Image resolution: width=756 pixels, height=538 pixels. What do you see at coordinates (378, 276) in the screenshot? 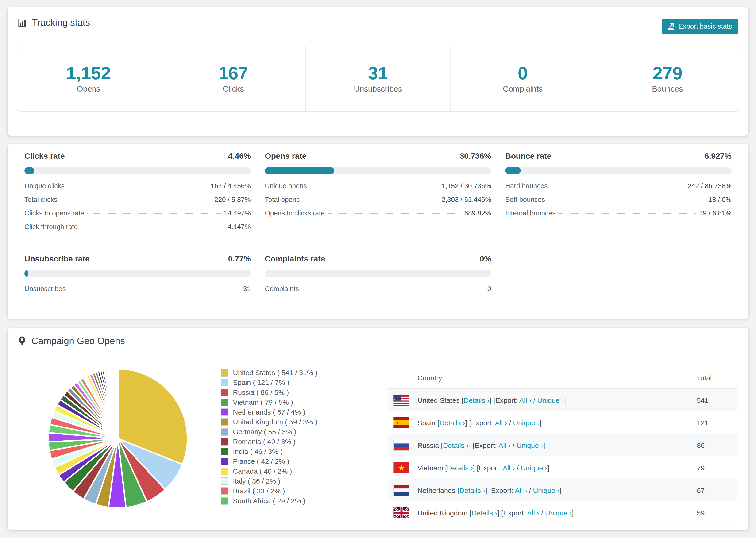
I see `rate-panel-complaints-rate: Complaints rate0%Complaints0` at bounding box center [378, 276].